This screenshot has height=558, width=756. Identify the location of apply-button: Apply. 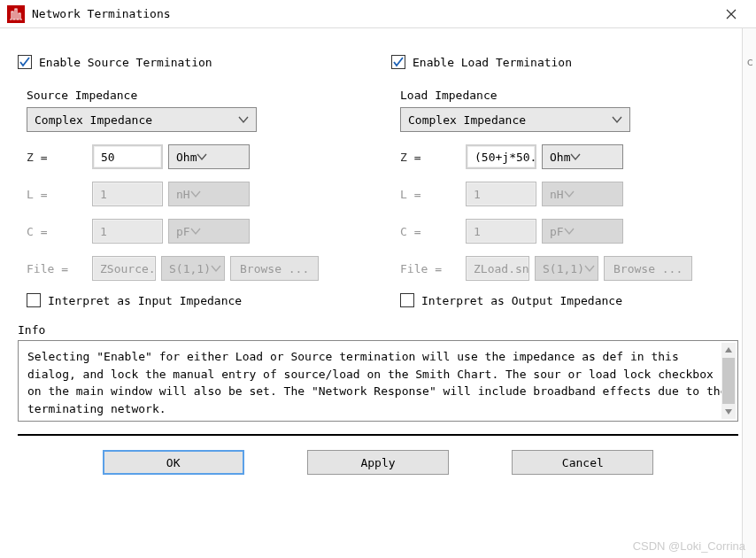
(378, 462).